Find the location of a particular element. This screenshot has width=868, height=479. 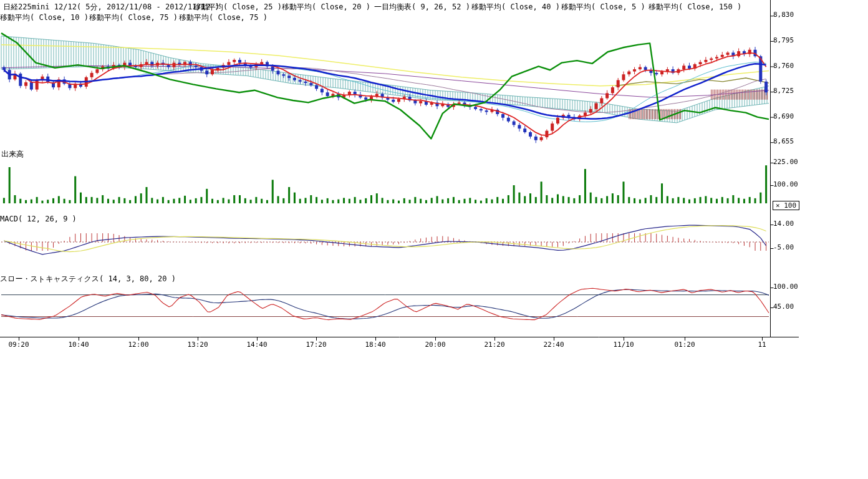

time-axis-label: 13:20 is located at coordinates (198, 345).